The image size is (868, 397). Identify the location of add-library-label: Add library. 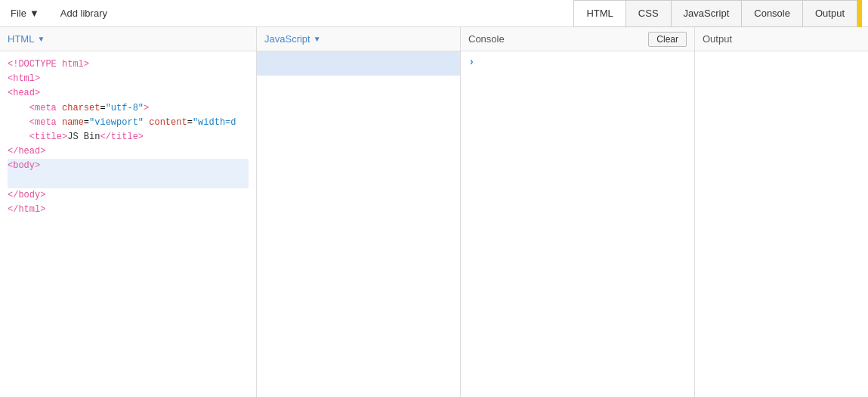
(84, 14).